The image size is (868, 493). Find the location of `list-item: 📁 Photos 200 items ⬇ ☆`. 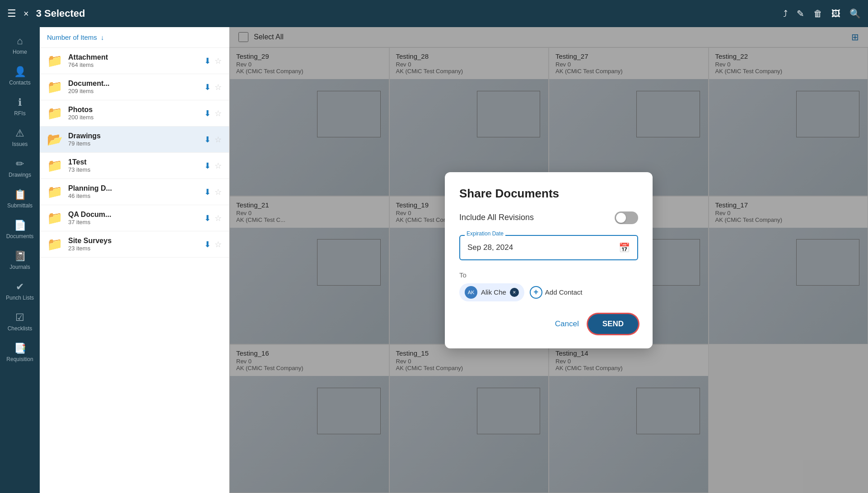

list-item: 📁 Photos 200 items ⬇ ☆ is located at coordinates (135, 113).